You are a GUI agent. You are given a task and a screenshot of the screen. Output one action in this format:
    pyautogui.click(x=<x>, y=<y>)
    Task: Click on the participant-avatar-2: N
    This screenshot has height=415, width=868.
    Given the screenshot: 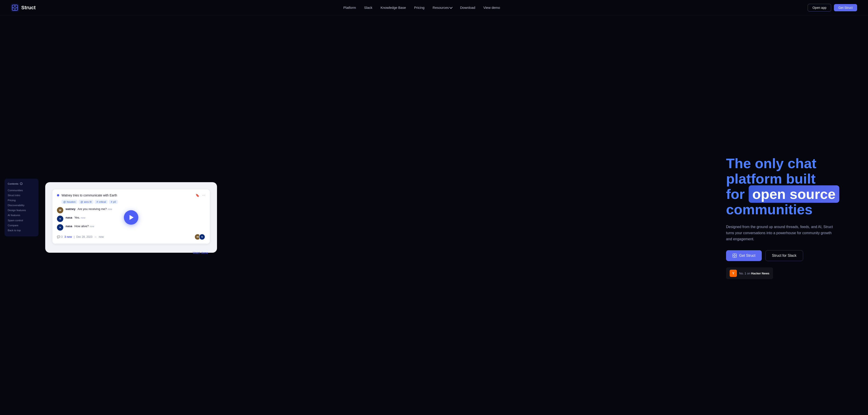 What is the action you would take?
    pyautogui.click(x=202, y=237)
    